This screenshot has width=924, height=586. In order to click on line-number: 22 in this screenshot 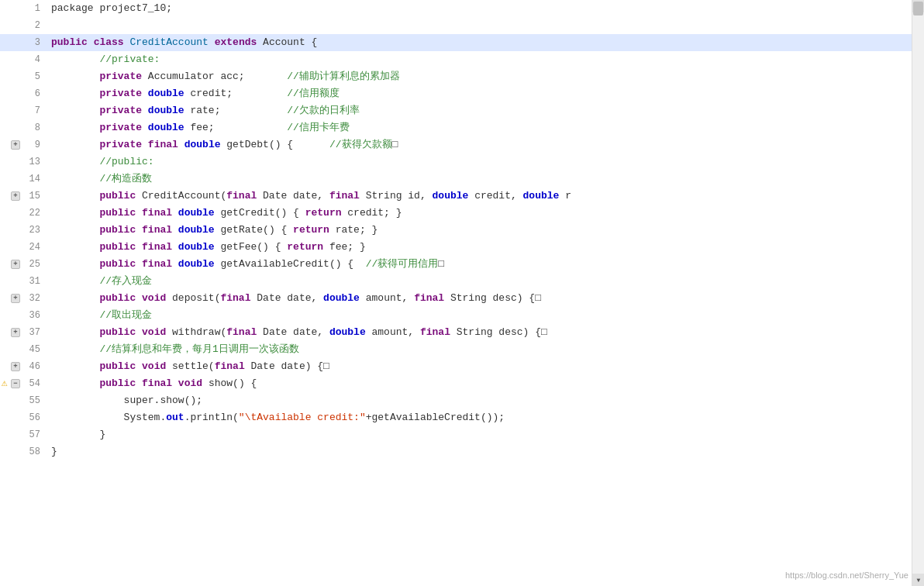, I will do `click(23, 213)`.